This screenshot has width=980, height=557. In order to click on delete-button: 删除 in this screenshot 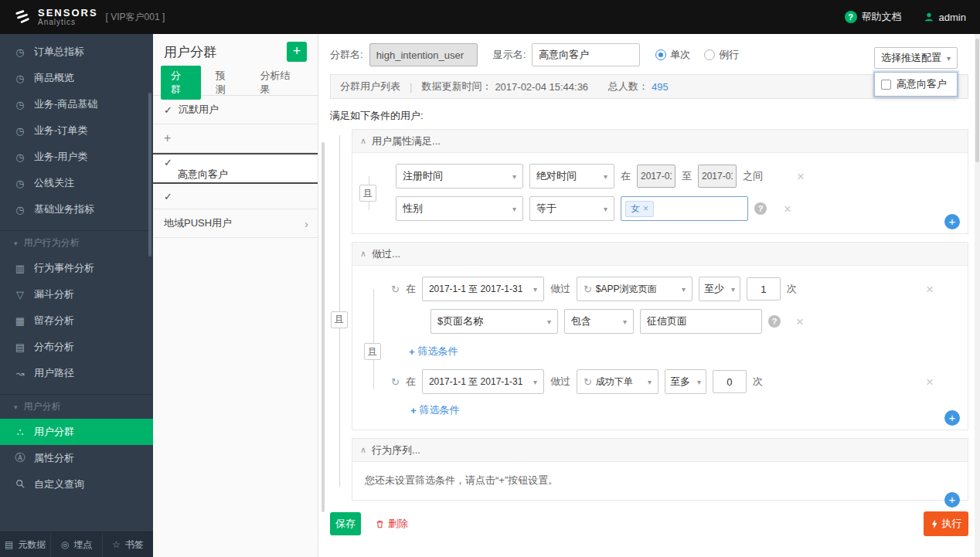, I will do `click(391, 524)`.